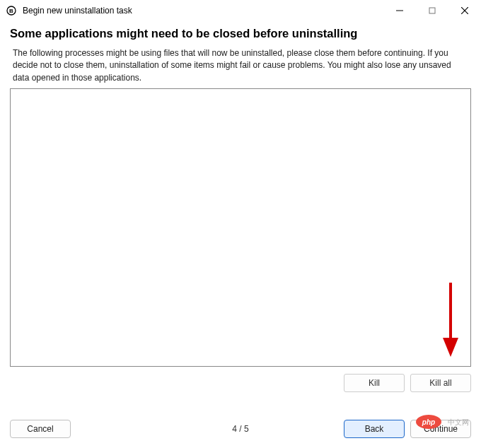 This screenshot has width=481, height=448. Describe the element at coordinates (11, 11) in the screenshot. I see `svg-text: B` at that location.